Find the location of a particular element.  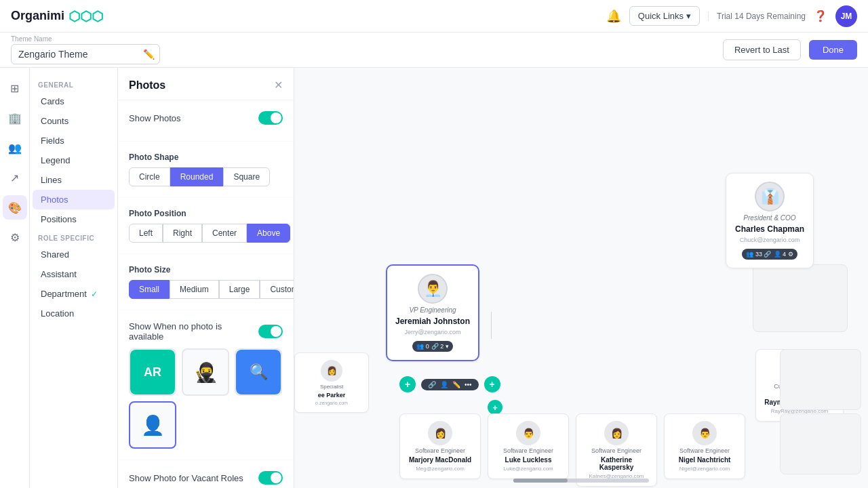

photo-size-group: Small Medium Large Custom is located at coordinates (206, 289).